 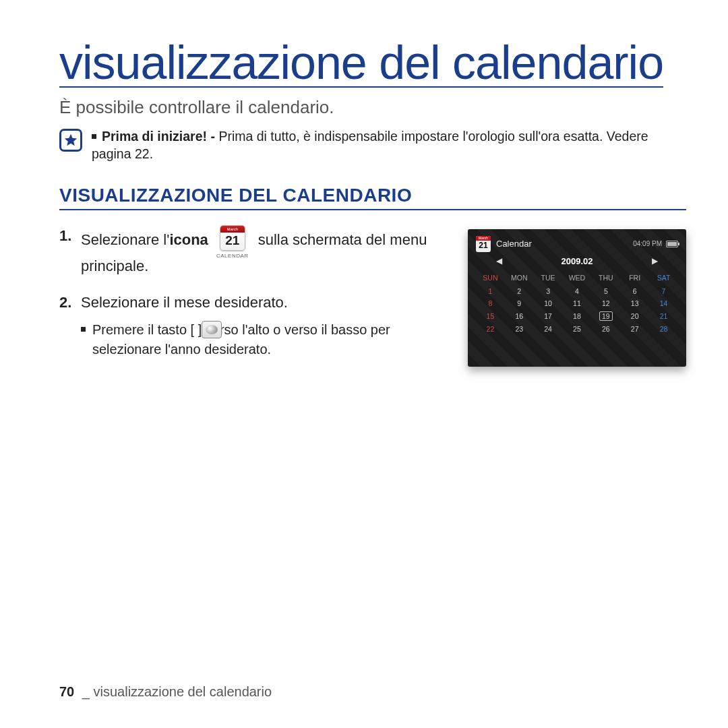 What do you see at coordinates (373, 198) in the screenshot?
I see `section-heading: VISUALIZZAZIONE DEL CALENDARIO` at bounding box center [373, 198].